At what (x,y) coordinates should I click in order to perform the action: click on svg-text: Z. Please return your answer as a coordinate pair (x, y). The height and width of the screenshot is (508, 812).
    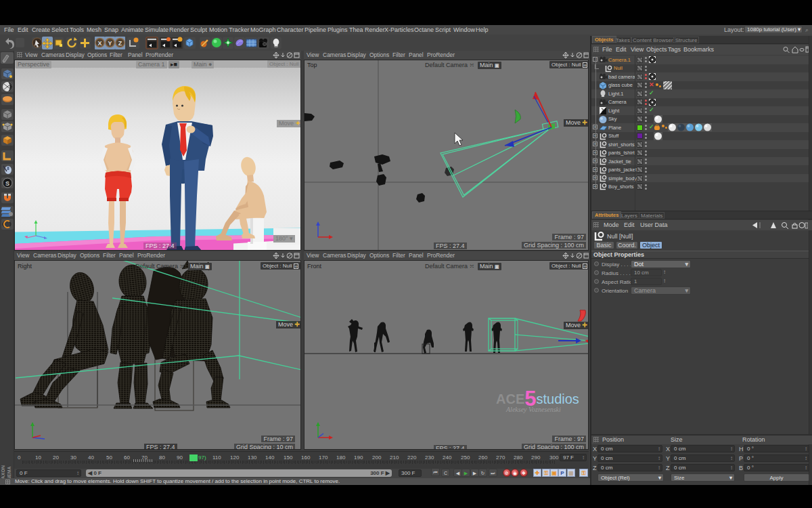
    Looking at the image, I should click on (120, 43).